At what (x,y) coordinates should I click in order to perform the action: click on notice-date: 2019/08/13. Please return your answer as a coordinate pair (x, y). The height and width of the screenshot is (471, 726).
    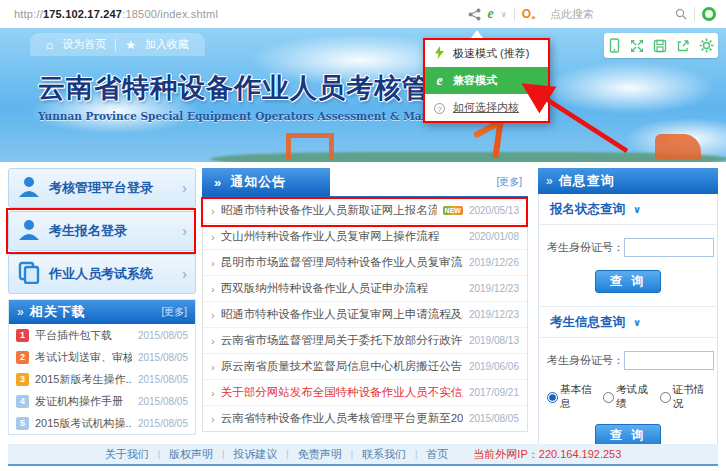
    Looking at the image, I should click on (494, 340).